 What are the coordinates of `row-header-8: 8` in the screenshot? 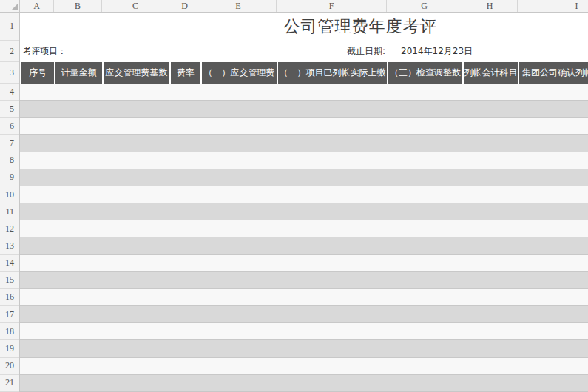 It's located at (10, 161).